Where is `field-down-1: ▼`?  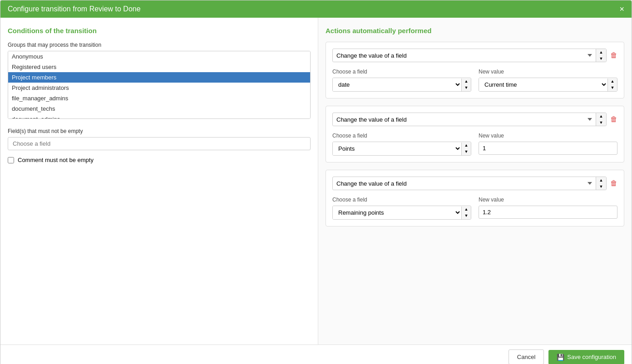 field-down-1: ▼ is located at coordinates (466, 88).